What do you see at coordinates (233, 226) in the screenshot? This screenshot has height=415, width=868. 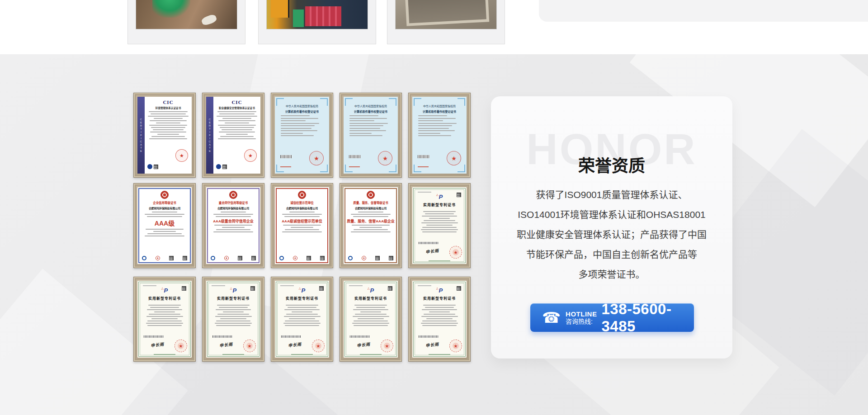 I see `contract-honoring-rating-certificate: 重合同守信用等级证书合肥珂玛环保科技有限公司AAA级重合同守信用企业★` at bounding box center [233, 226].